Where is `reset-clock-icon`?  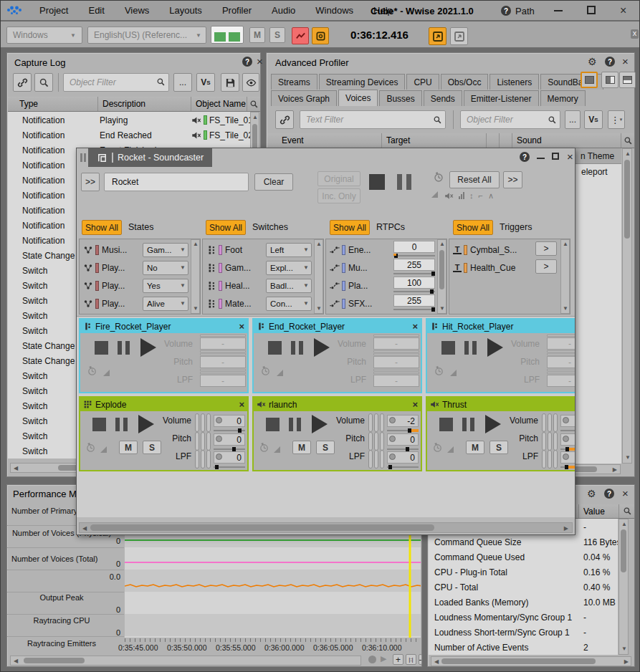
reset-clock-icon is located at coordinates (439, 177).